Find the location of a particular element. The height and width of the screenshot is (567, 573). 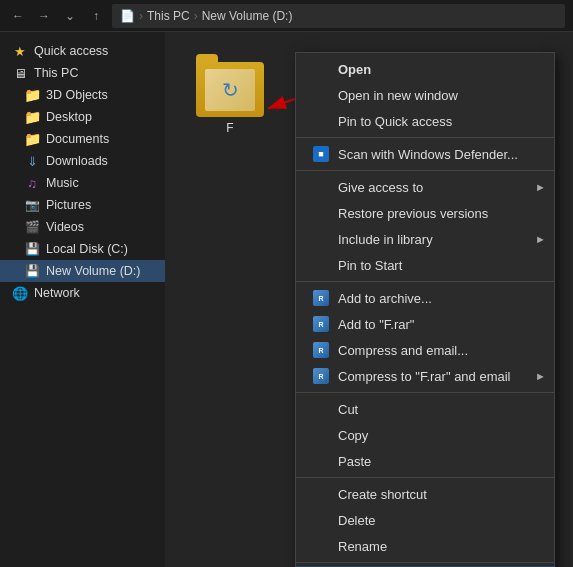

sidebar-item-network: 🌐 Network is located at coordinates (82, 293).